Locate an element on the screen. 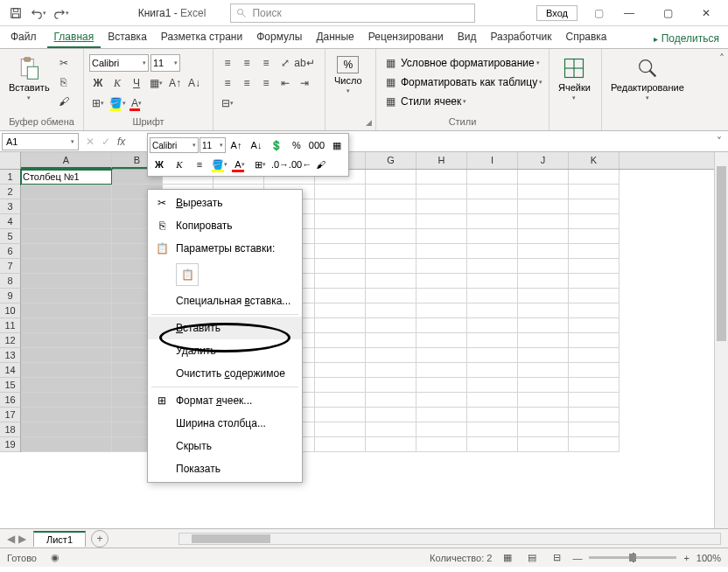  font-color-icon: A▾ is located at coordinates (136, 103).